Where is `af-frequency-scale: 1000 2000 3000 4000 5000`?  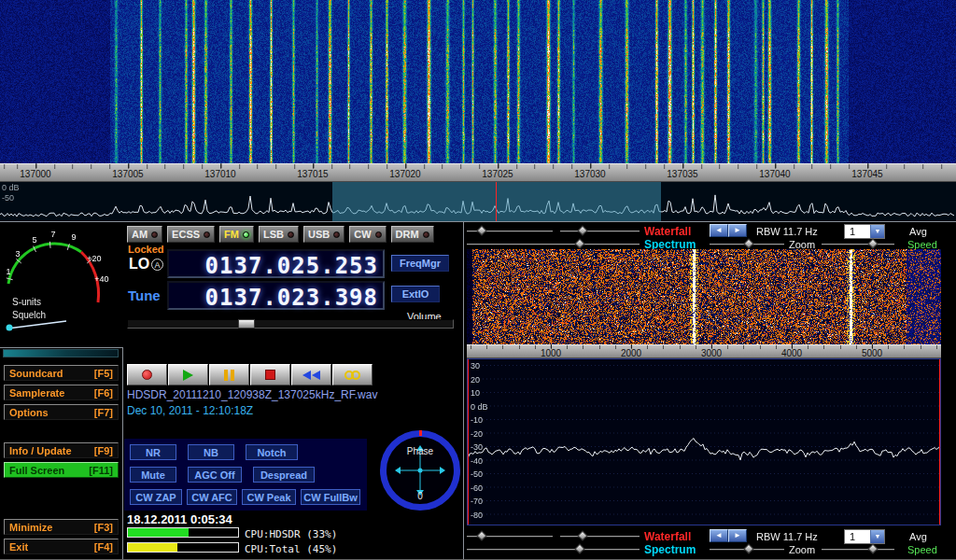 af-frequency-scale: 1000 2000 3000 4000 5000 is located at coordinates (704, 351).